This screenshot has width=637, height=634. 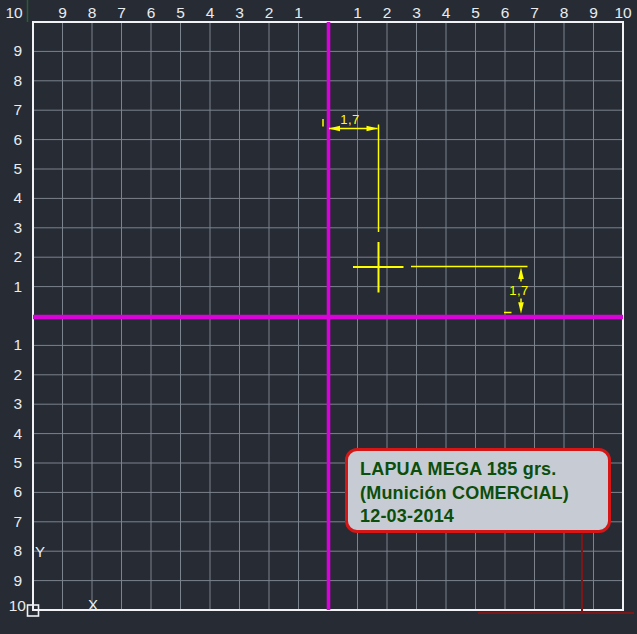 I want to click on dimension-horizontal-label: 1,7, so click(x=350, y=120).